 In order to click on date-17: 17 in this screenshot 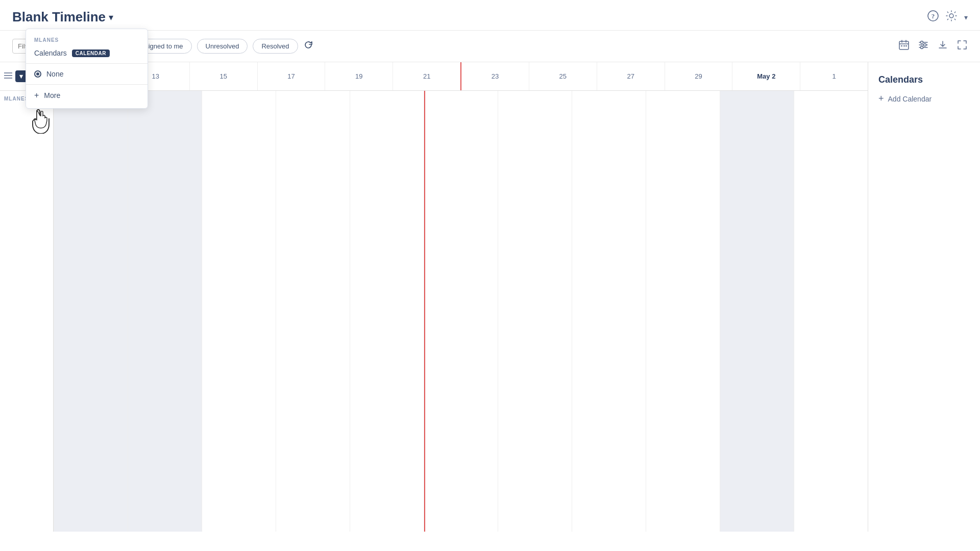, I will do `click(291, 77)`.